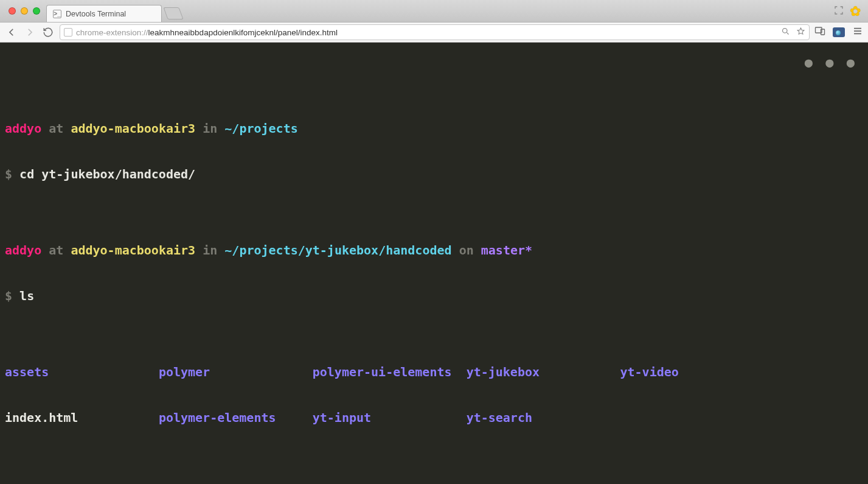 The height and width of the screenshot is (484, 868). Describe the element at coordinates (12, 11) in the screenshot. I see `close-window-button` at that location.